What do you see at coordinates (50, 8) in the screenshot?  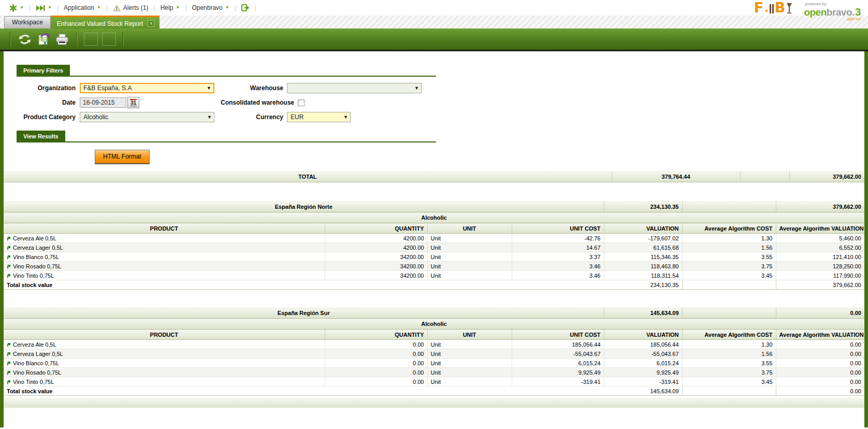 I see `chevron-down-icon: ▼` at bounding box center [50, 8].